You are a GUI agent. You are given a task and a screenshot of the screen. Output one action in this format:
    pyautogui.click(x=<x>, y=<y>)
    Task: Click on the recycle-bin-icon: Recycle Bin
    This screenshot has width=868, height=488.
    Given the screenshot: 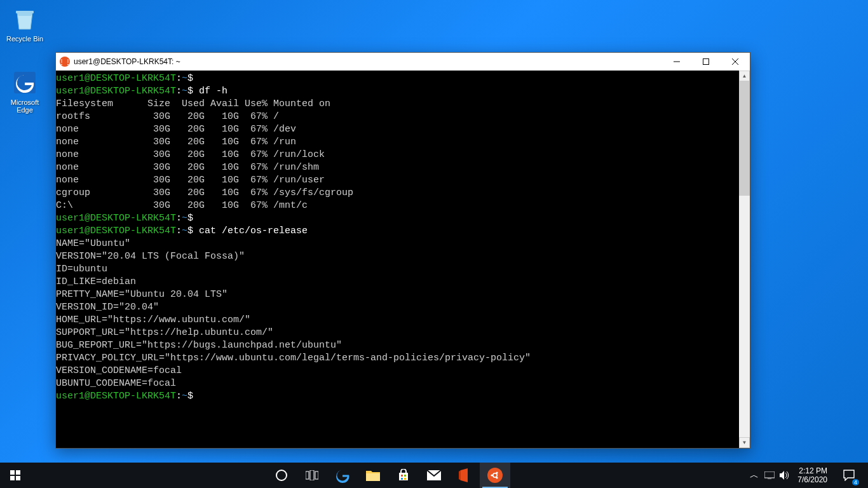 What is the action you would take?
    pyautogui.click(x=25, y=24)
    